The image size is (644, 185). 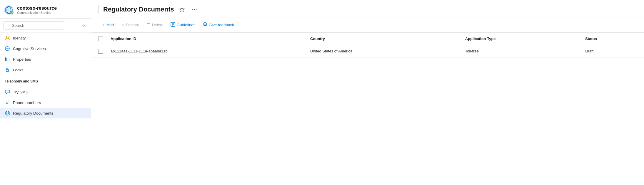 I want to click on sidebar-item-properties: Properties, so click(x=45, y=59).